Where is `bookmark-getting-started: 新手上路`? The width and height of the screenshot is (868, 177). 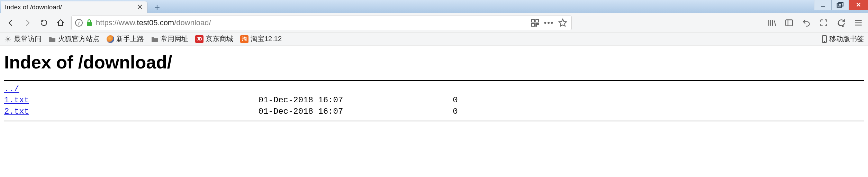
bookmark-getting-started: 新手上路 is located at coordinates (125, 39).